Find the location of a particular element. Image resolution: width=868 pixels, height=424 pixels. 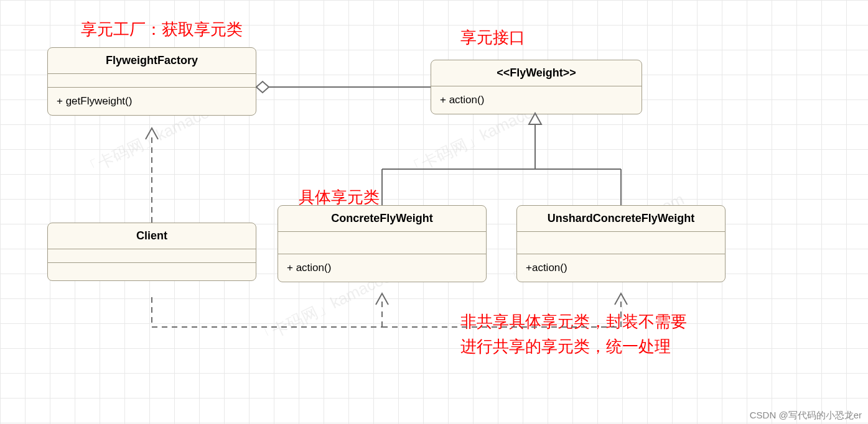

class-client: Client is located at coordinates (152, 252).